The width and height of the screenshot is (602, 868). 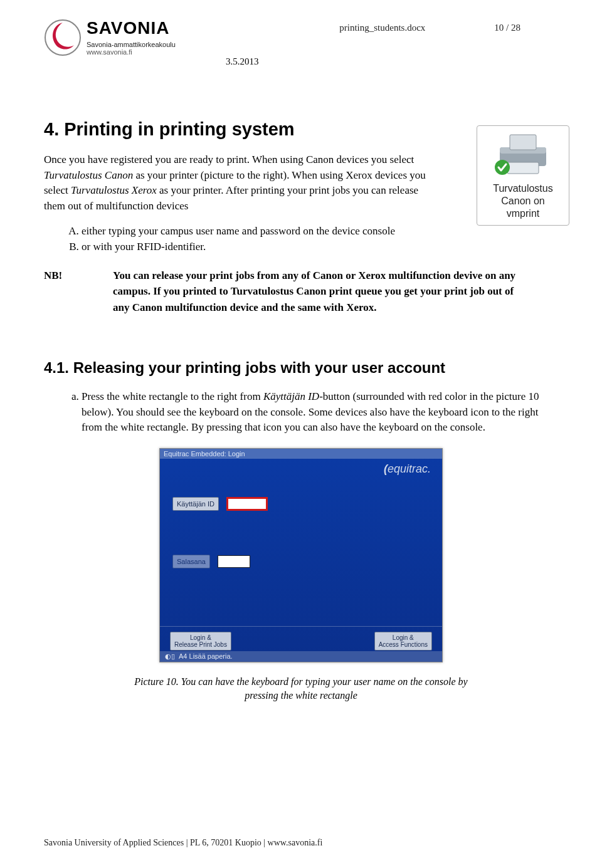 What do you see at coordinates (63, 38) in the screenshot?
I see `savonia-logo-icon` at bounding box center [63, 38].